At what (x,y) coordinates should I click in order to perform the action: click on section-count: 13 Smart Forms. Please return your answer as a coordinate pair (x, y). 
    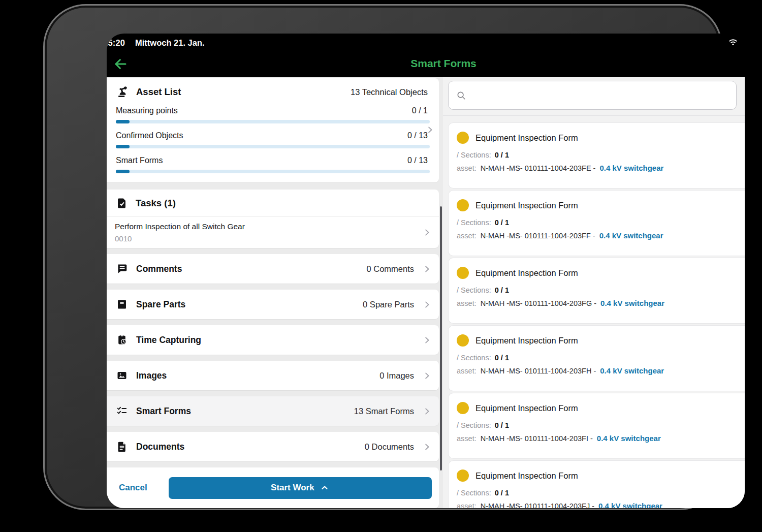
    Looking at the image, I should click on (384, 412).